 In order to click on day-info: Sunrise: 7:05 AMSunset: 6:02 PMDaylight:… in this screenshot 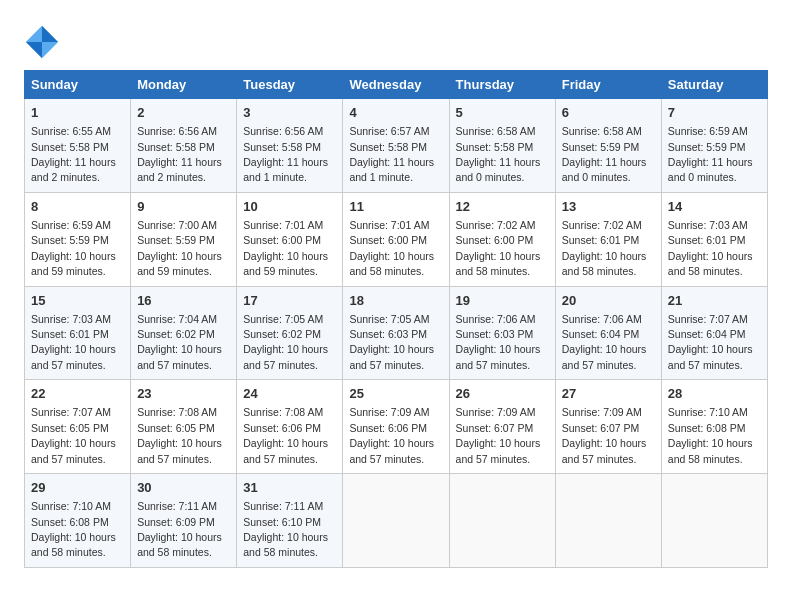, I will do `click(286, 342)`.